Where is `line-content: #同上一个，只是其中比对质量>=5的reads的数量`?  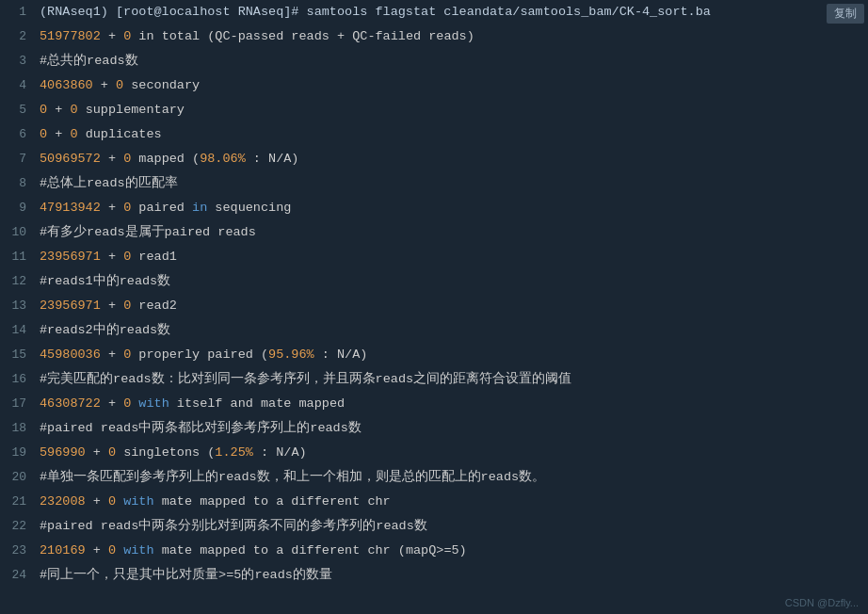
line-content: #同上一个，只是其中比对质量>=5的reads的数量 is located at coordinates (454, 575).